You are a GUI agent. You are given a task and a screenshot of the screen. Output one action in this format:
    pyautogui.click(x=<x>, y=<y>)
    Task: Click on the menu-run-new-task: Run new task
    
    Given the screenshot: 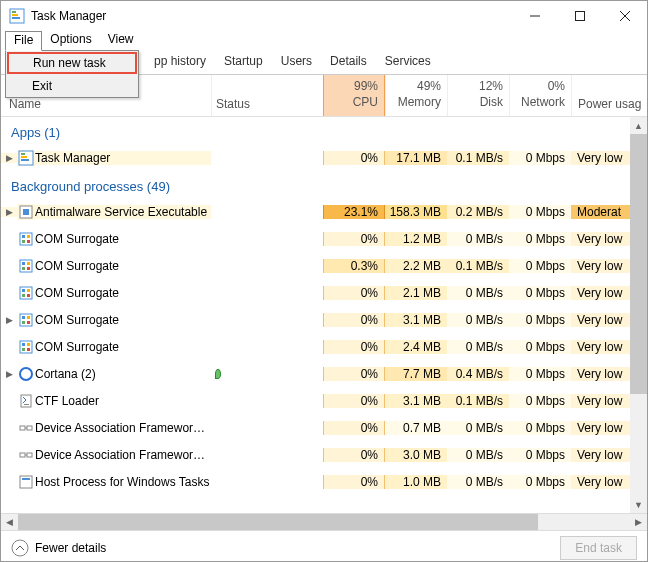 What is the action you would take?
    pyautogui.click(x=72, y=63)
    